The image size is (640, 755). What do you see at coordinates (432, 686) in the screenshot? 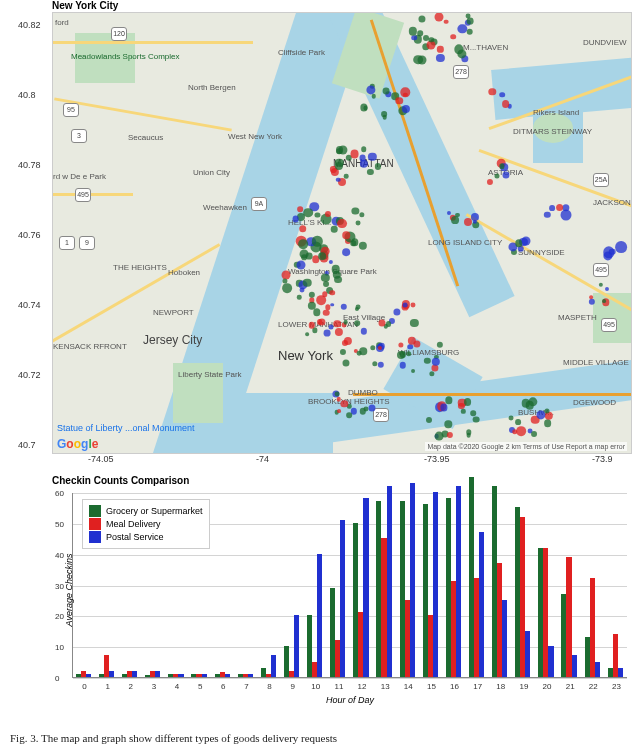
I see `chart-x-tick: 15` at bounding box center [432, 686].